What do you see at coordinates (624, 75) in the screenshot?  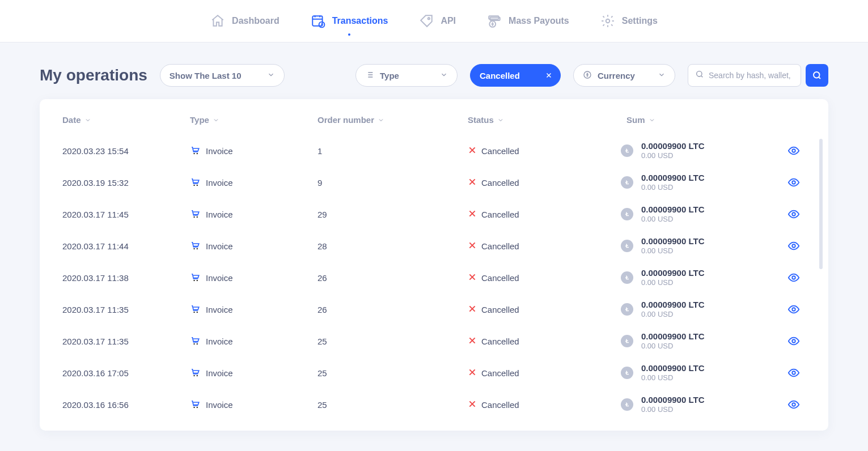 I see `currency-dropdown: Currency` at bounding box center [624, 75].